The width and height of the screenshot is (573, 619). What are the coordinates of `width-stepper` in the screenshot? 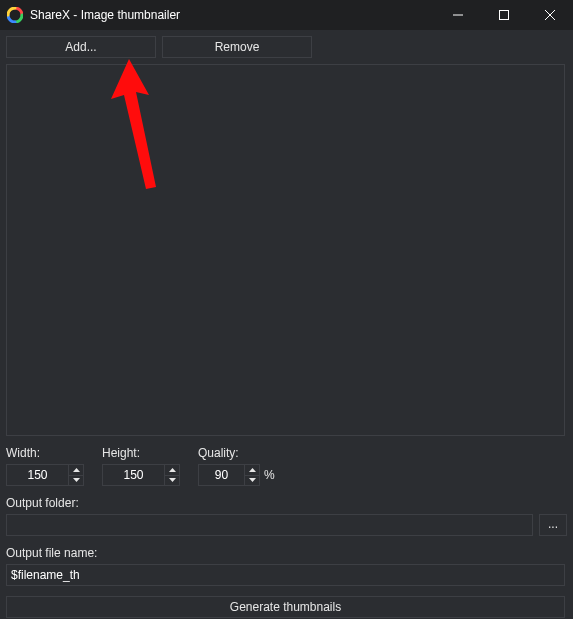 It's located at (45, 475).